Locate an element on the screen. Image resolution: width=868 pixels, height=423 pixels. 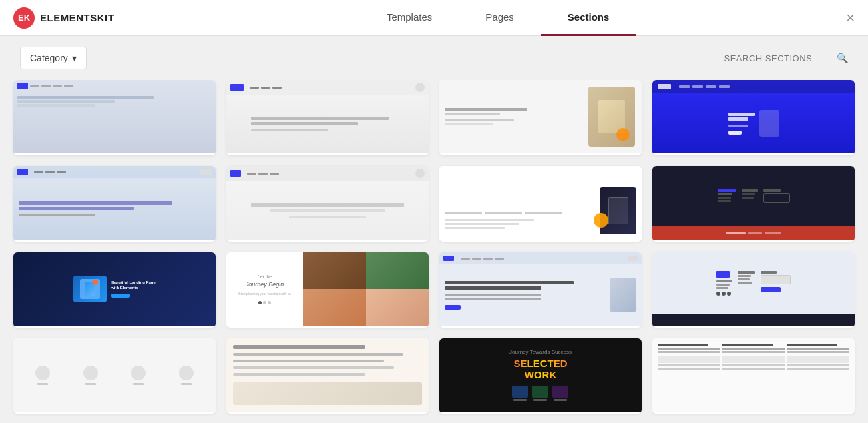
card-label-header-s2: Header – Section 2 is located at coordinates (541, 327).